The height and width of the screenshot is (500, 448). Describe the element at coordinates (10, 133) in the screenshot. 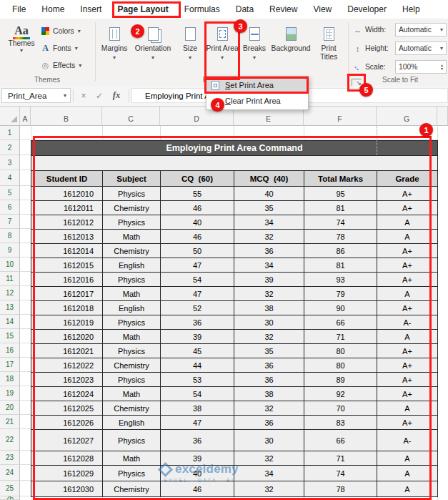

I see `row-header-1: 1` at that location.